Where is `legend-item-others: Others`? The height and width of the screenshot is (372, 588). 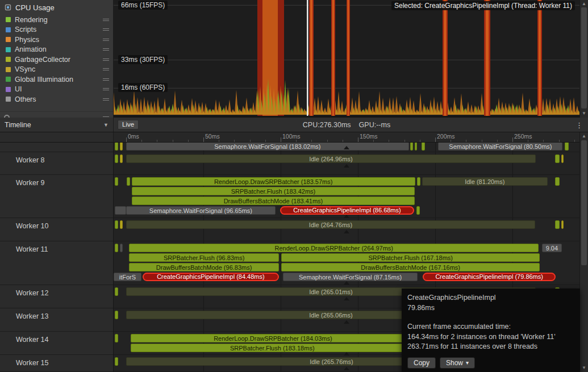 legend-item-others: Others is located at coordinates (57, 99).